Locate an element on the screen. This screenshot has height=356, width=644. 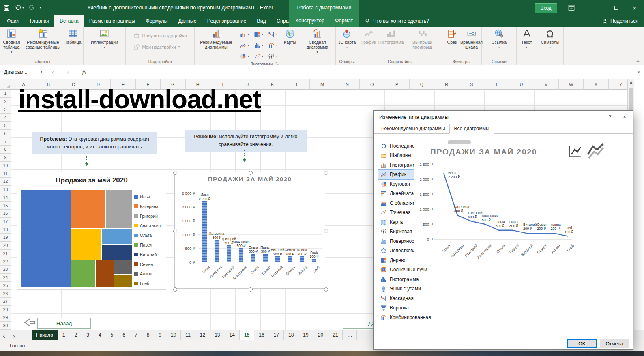
row-header-6: 6 is located at coordinates (6, 134).